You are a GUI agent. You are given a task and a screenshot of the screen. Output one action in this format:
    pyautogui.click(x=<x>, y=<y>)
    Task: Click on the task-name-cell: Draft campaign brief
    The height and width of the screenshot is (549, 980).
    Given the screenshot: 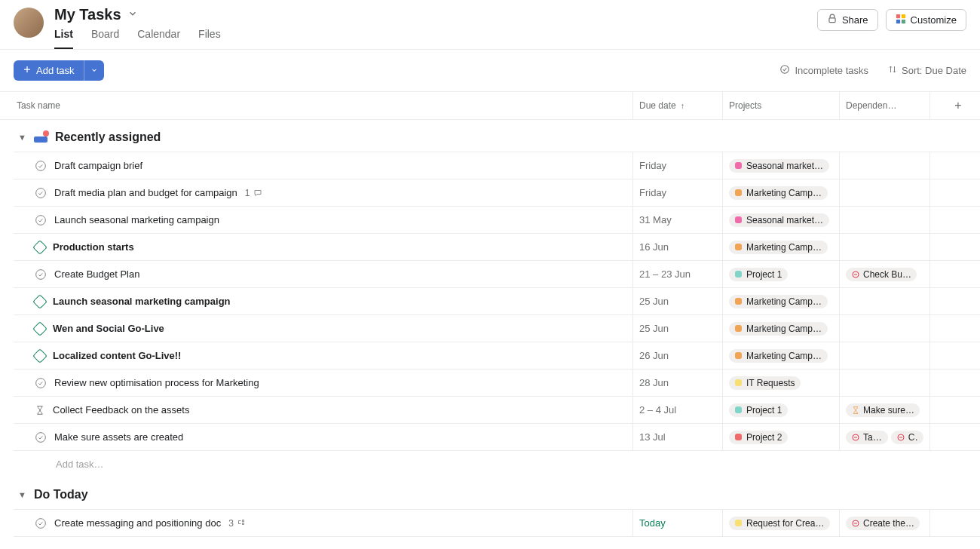 What is the action you would take?
    pyautogui.click(x=323, y=166)
    